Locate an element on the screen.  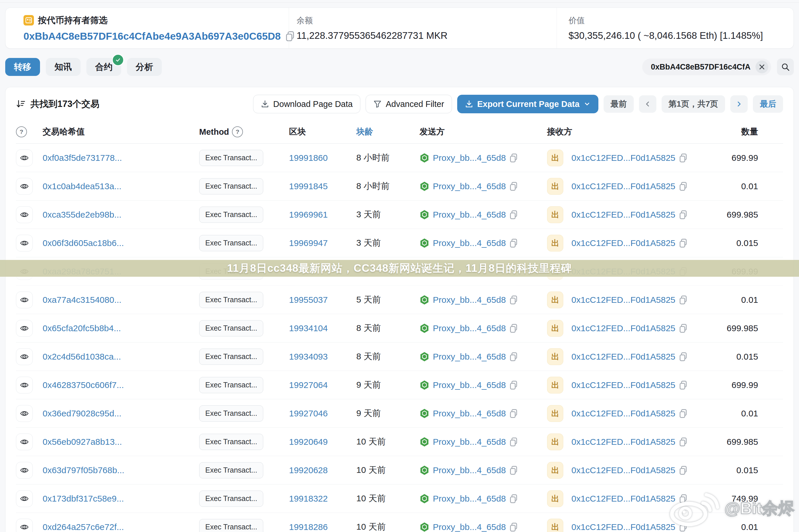
block-link: 19969947 is located at coordinates (308, 243).